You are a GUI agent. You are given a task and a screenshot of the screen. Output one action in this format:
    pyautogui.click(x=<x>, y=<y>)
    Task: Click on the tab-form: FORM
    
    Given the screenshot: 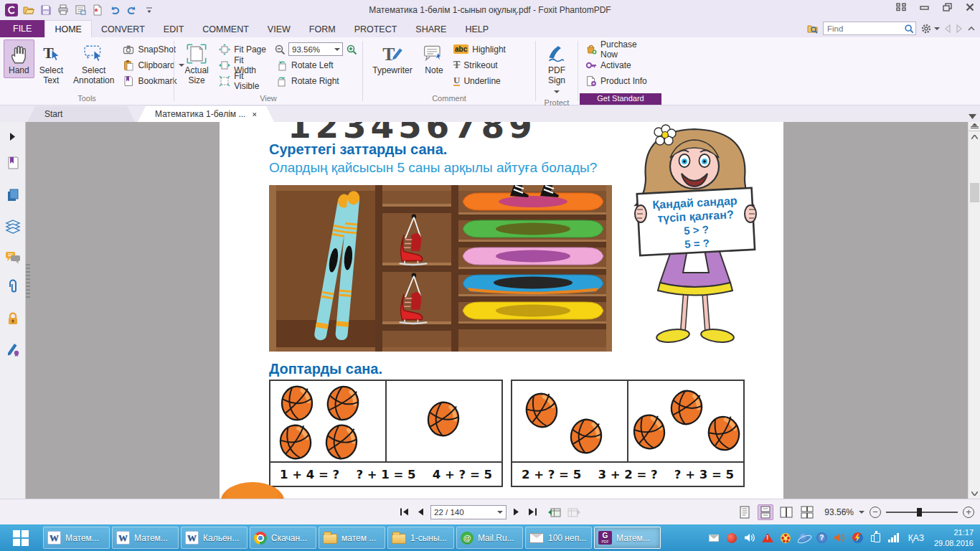 What is the action you would take?
    pyautogui.click(x=323, y=29)
    